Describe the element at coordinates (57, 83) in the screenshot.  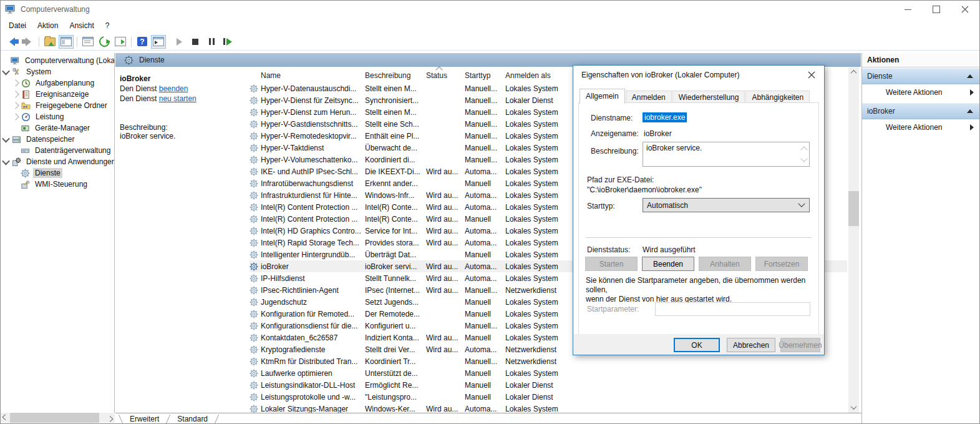
I see `tree-item-aufgabenplanung: Aufgabenplanung` at that location.